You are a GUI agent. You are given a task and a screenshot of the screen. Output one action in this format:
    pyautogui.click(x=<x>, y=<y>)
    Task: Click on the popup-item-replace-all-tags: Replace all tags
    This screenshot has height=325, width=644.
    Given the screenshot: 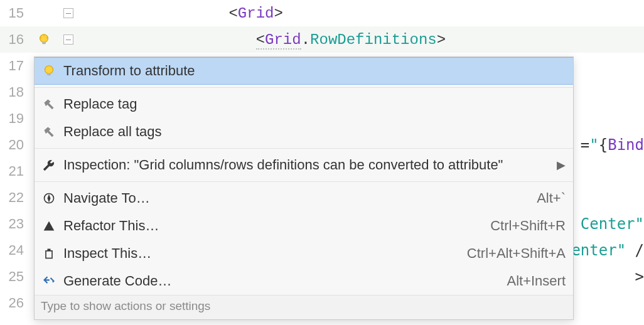 What is the action you would take?
    pyautogui.click(x=304, y=132)
    